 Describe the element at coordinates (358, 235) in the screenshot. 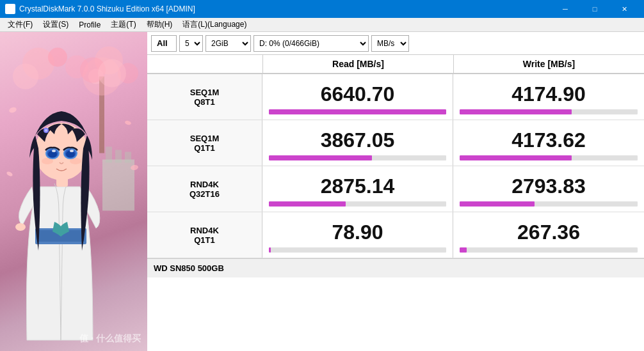

I see `bench-read-3: 78.90` at that location.